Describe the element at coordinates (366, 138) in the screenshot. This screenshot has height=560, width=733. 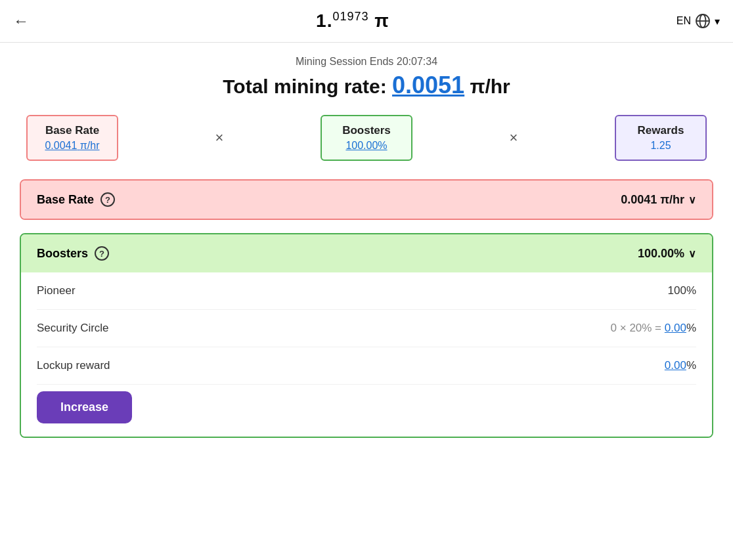
I see `boosters-card: Boosters 100.00%` at that location.